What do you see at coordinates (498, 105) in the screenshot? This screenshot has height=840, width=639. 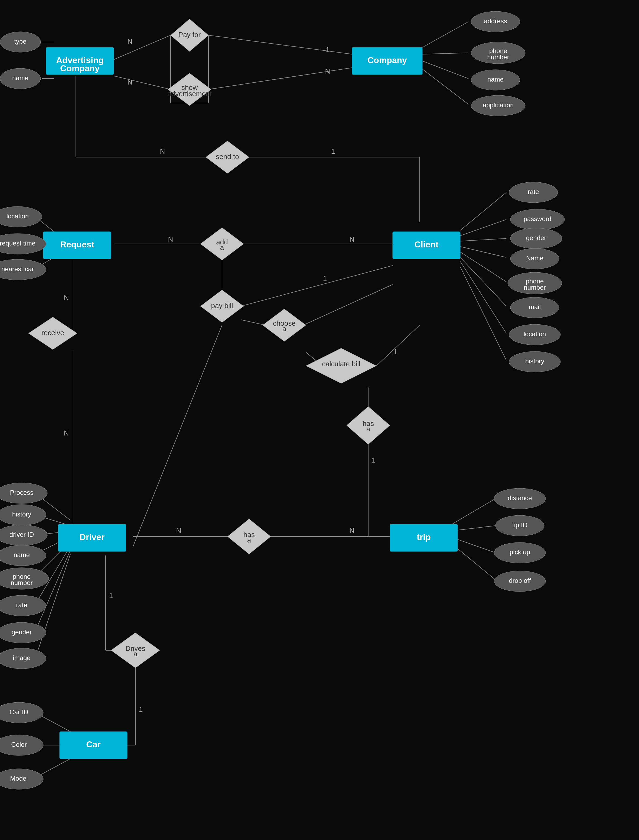 I see `attr-label-co-app: application` at bounding box center [498, 105].